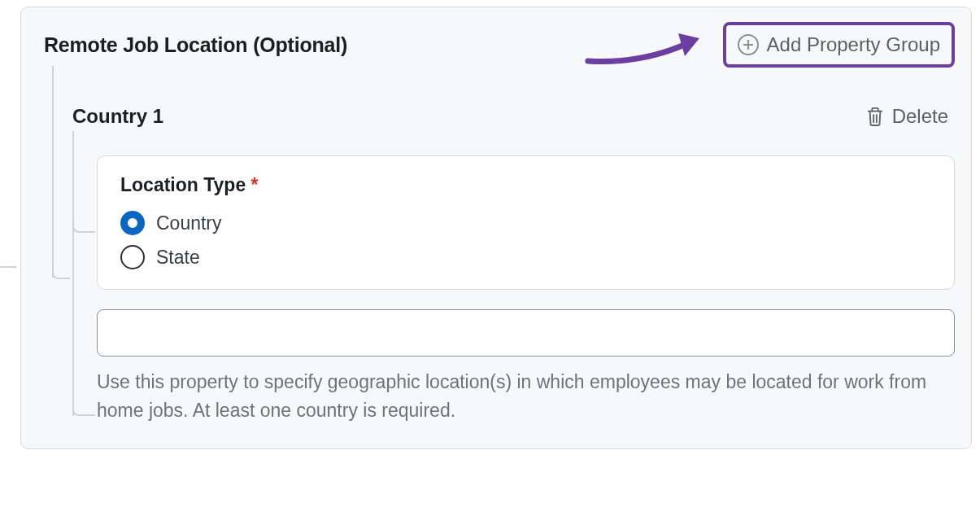 The image size is (980, 525). What do you see at coordinates (178, 257) in the screenshot?
I see `radio-label: State` at bounding box center [178, 257].